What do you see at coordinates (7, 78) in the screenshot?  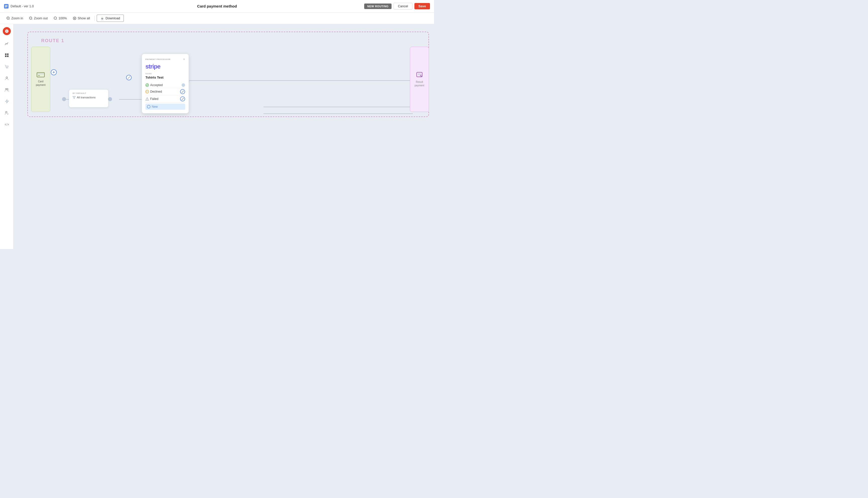 I see `users-icon` at bounding box center [7, 78].